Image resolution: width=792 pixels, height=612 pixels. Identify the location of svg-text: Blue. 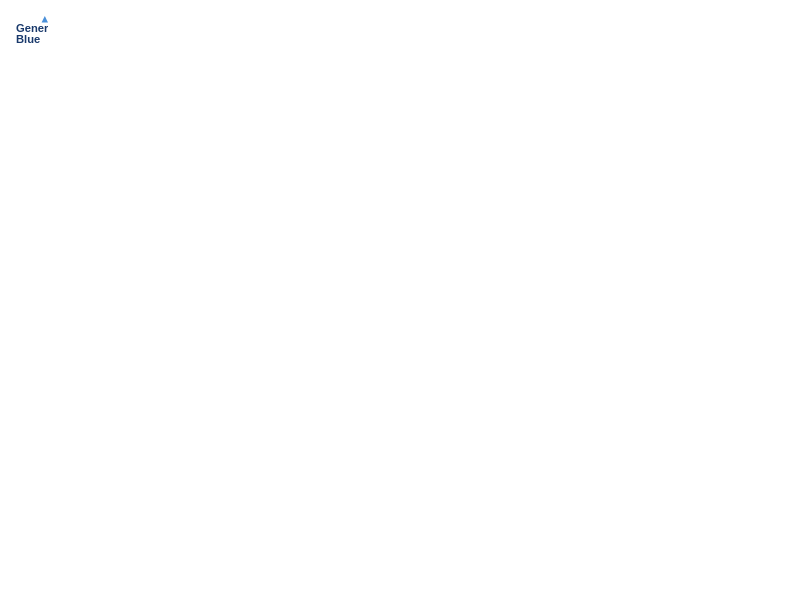
(28, 39).